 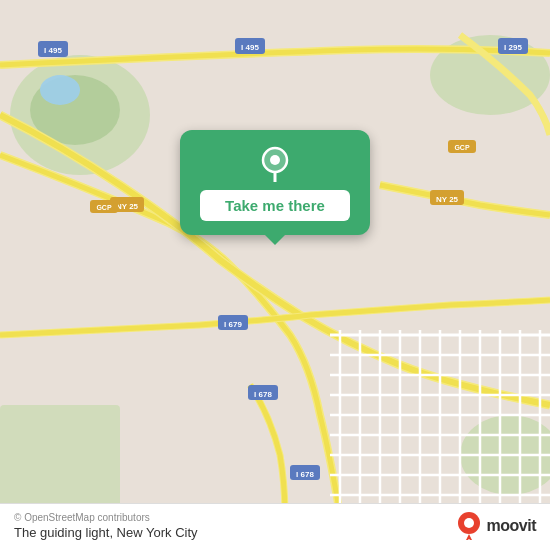 I want to click on location-text: The guiding light, New York City, so click(x=106, y=532).